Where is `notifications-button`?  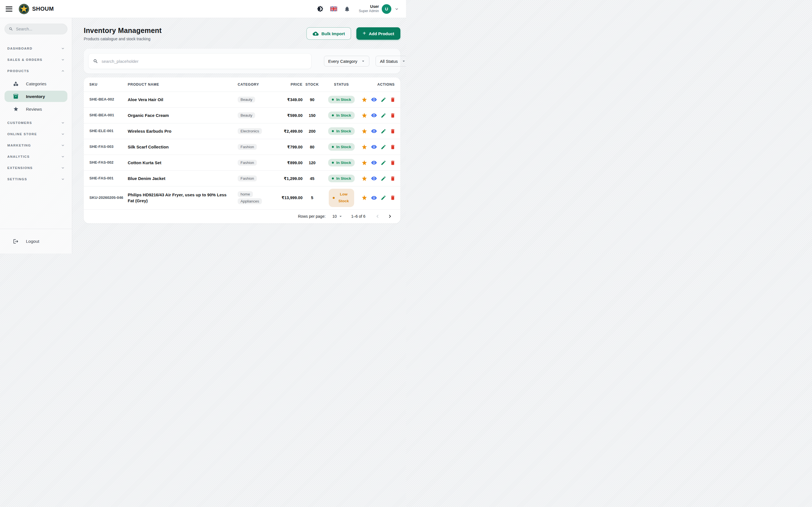
notifications-button is located at coordinates (347, 9).